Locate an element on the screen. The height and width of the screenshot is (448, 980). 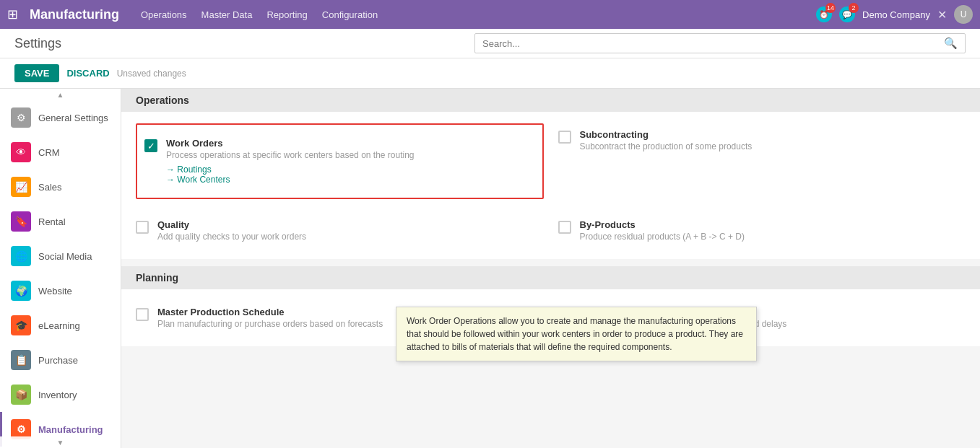
routings-link: Routings is located at coordinates (351, 170).